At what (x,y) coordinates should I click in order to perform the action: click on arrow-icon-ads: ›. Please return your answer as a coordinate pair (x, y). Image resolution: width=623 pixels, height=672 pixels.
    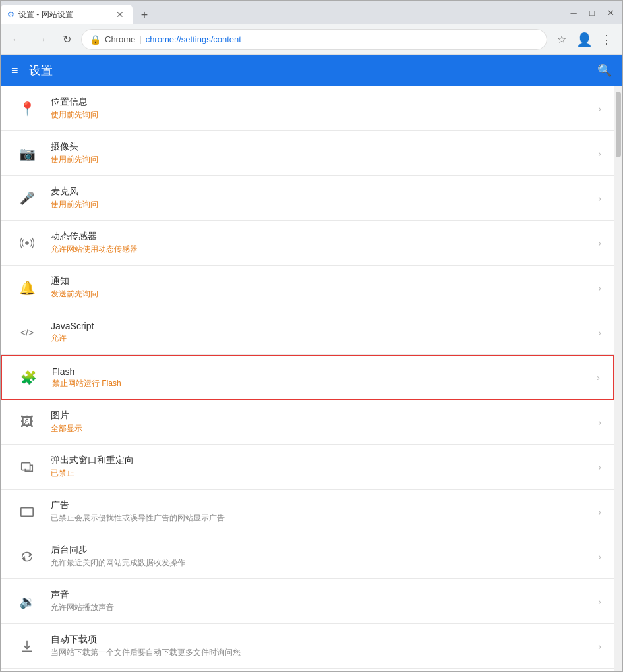
    Looking at the image, I should click on (600, 512).